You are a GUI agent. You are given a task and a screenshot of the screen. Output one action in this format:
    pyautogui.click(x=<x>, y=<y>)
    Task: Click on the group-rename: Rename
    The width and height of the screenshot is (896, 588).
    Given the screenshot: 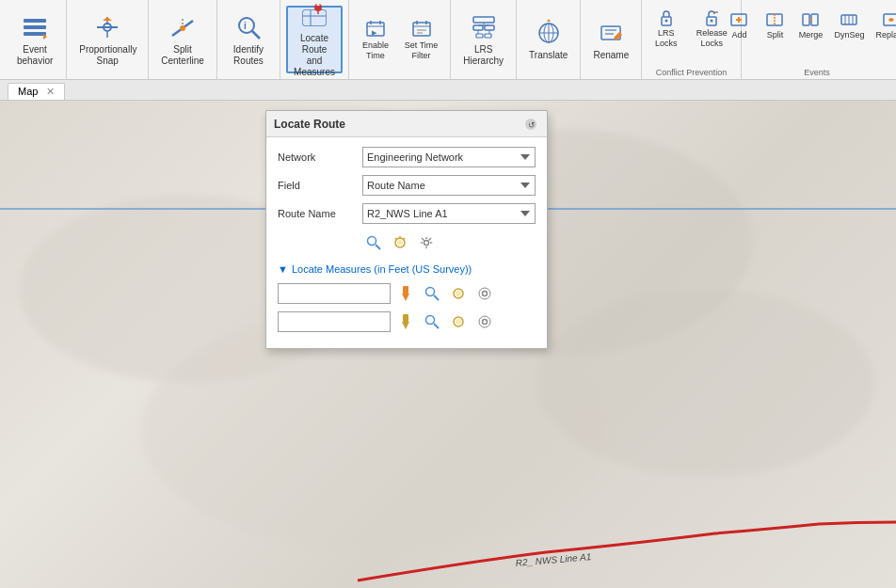 What is the action you would take?
    pyautogui.click(x=612, y=40)
    